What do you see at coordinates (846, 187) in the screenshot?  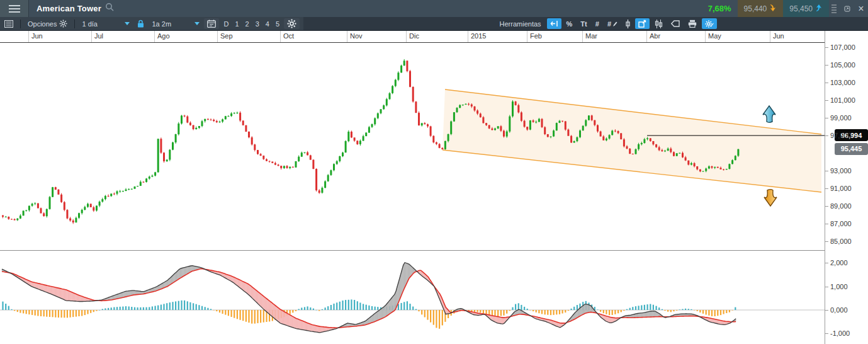 I see `price-axis: 96,994 95,445 107,000105,000103,000101,0…` at bounding box center [846, 187].